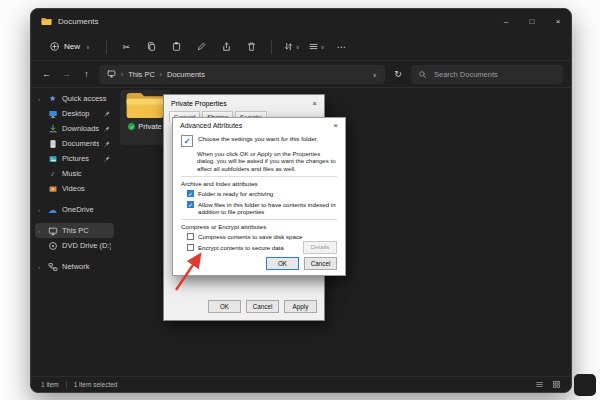  Describe the element at coordinates (242, 74) in the screenshot. I see `breadcrumb: › This PC › Documents ∨` at that location.